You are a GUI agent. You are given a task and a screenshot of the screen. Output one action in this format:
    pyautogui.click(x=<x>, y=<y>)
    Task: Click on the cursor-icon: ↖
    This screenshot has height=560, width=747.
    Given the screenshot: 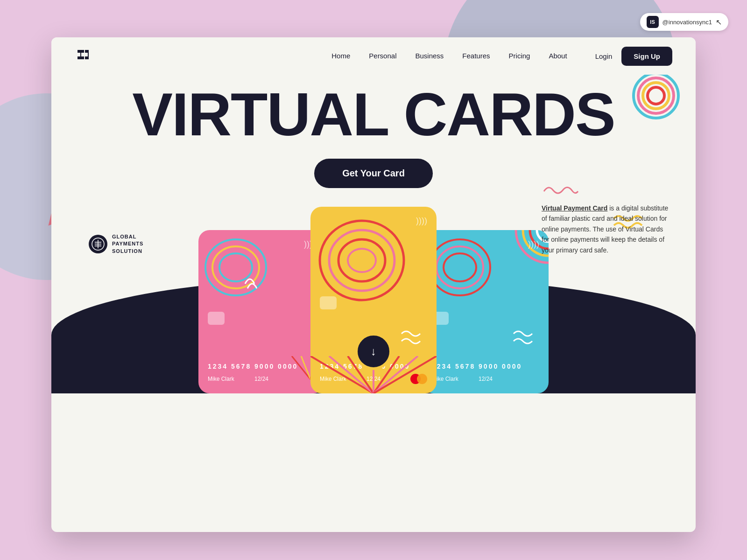 What is the action you would take?
    pyautogui.click(x=719, y=22)
    